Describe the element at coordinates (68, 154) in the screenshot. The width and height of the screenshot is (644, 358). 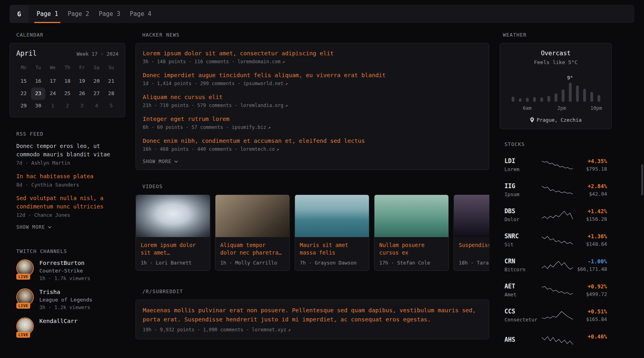
I see `rss-item: Donec tempor eros leo, ut commodo mauris…` at that location.